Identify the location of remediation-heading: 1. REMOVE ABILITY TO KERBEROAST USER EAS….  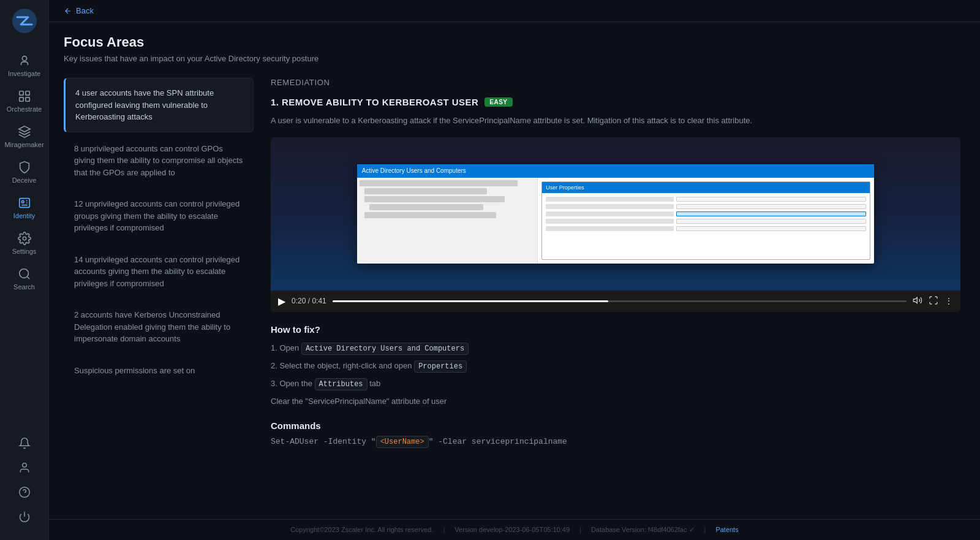
(616, 102).